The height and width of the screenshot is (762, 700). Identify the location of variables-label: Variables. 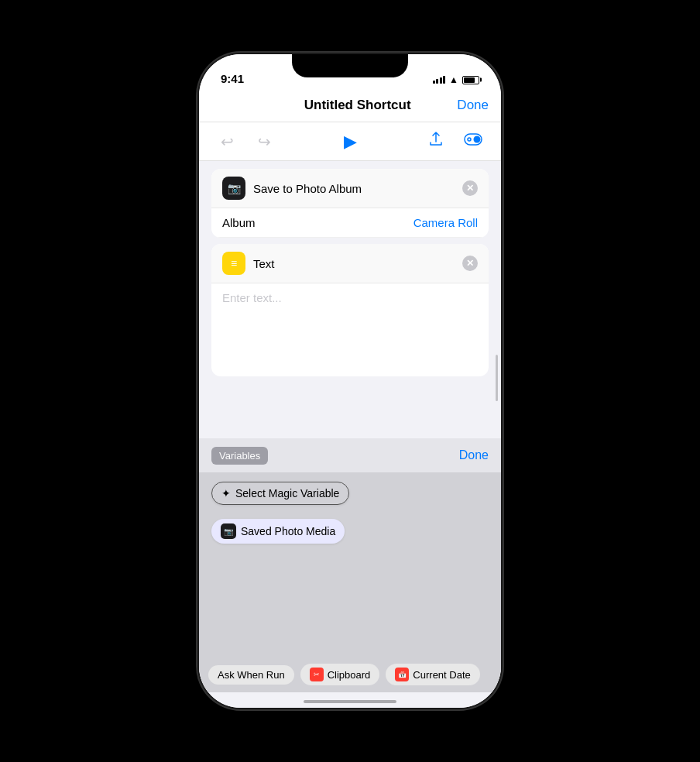
(240, 455).